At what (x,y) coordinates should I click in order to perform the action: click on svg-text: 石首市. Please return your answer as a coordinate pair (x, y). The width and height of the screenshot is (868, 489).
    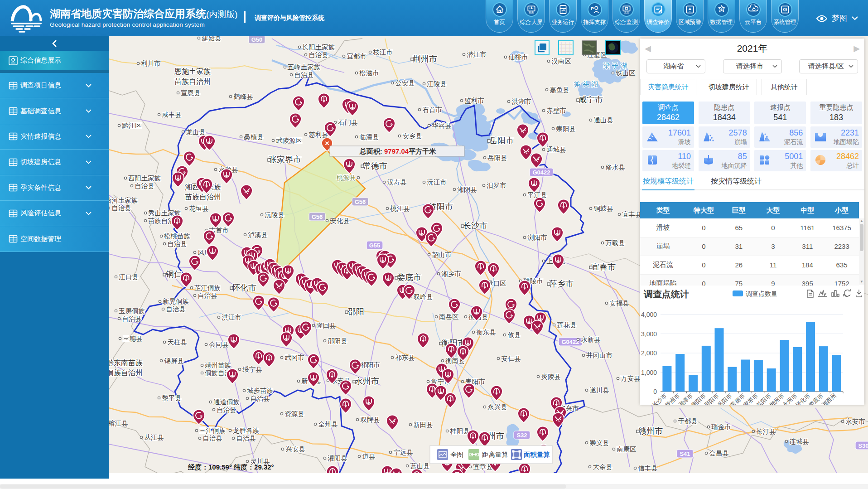
    Looking at the image, I should click on (432, 110).